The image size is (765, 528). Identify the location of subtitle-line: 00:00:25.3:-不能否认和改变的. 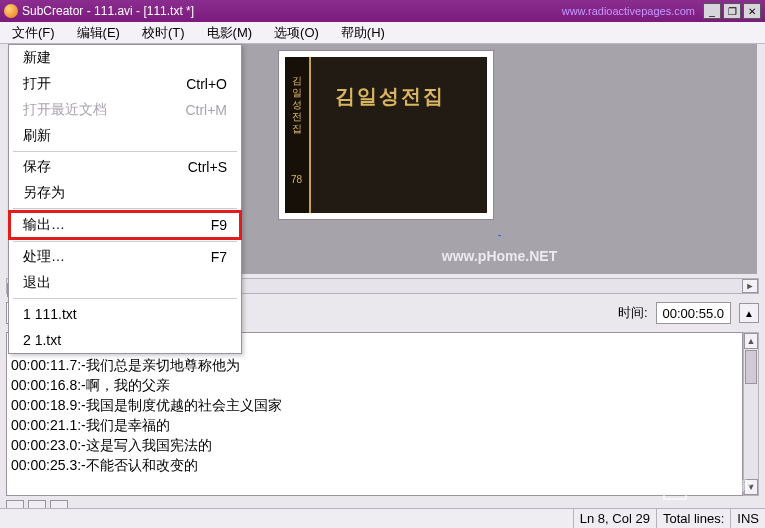
(374, 465).